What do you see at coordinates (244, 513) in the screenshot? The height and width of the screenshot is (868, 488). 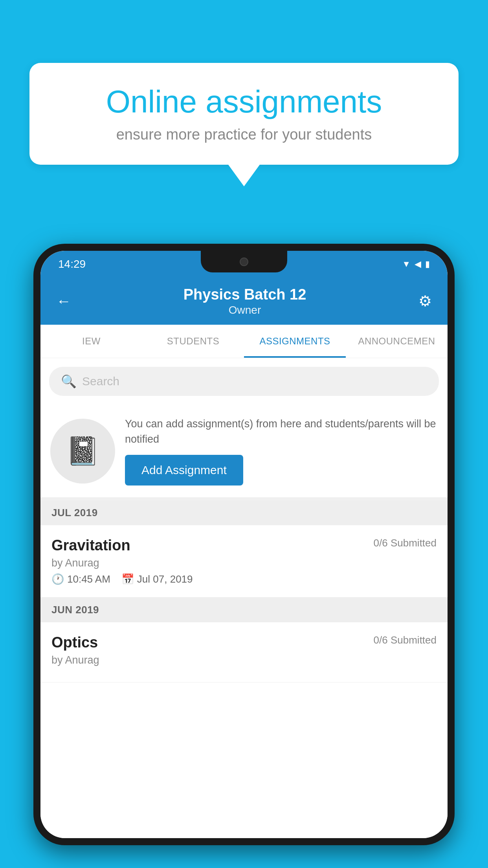 I see `section-header-jul: JUL 2019` at bounding box center [244, 513].